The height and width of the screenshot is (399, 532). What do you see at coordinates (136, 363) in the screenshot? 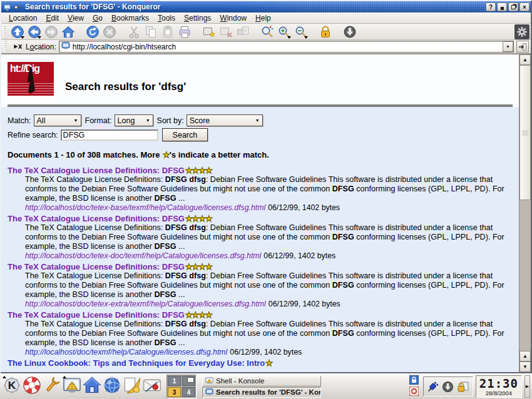
I see `result-title-link: The Linux Cookbook: Tips and Techniques …` at bounding box center [136, 363].